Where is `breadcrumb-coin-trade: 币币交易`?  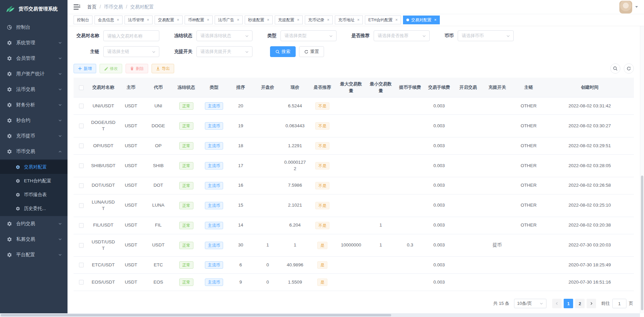 breadcrumb-coin-trade: 币币交易 is located at coordinates (117, 7).